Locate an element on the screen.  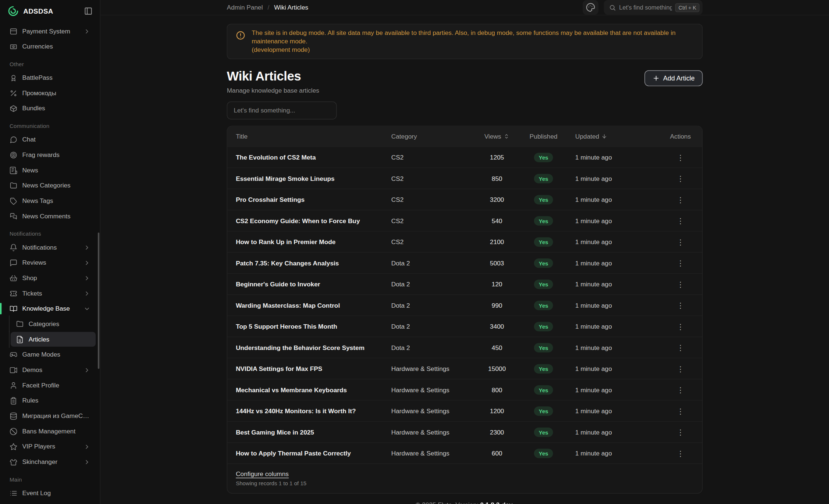
sidebar-item-currencies: Currencies is located at coordinates (50, 46).